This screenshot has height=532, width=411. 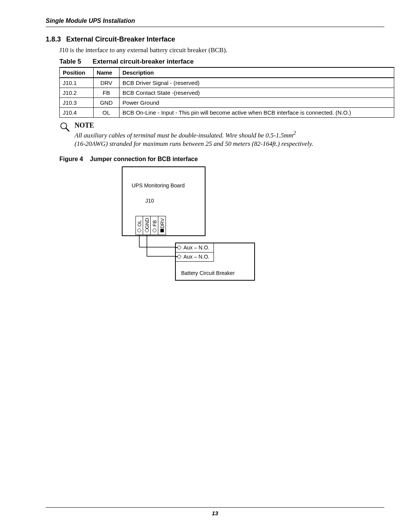 What do you see at coordinates (107, 72) in the screenshot?
I see `th-name: Name` at bounding box center [107, 72].